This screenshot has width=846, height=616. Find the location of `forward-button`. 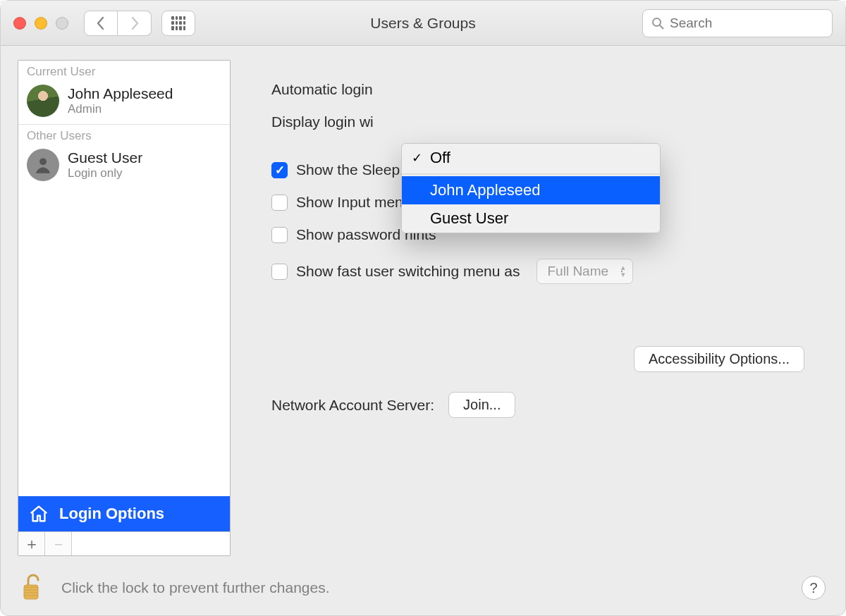

forward-button is located at coordinates (135, 23).